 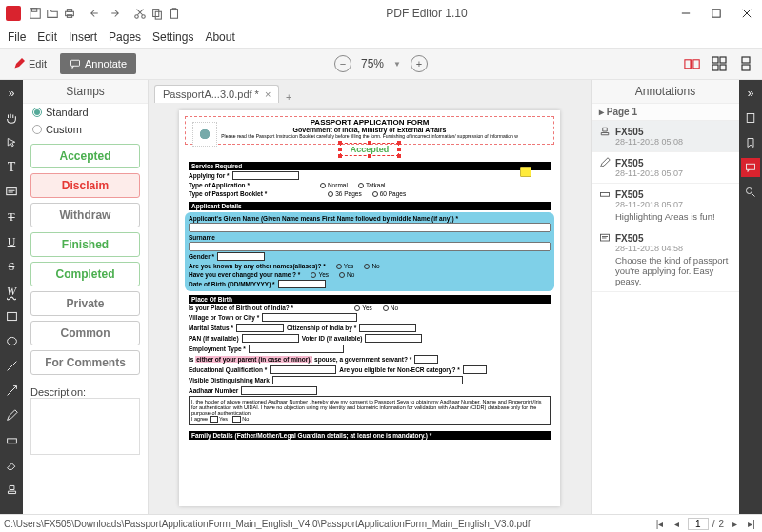 What do you see at coordinates (30, 64) in the screenshot?
I see `edit-mode-button: Edit` at bounding box center [30, 64].